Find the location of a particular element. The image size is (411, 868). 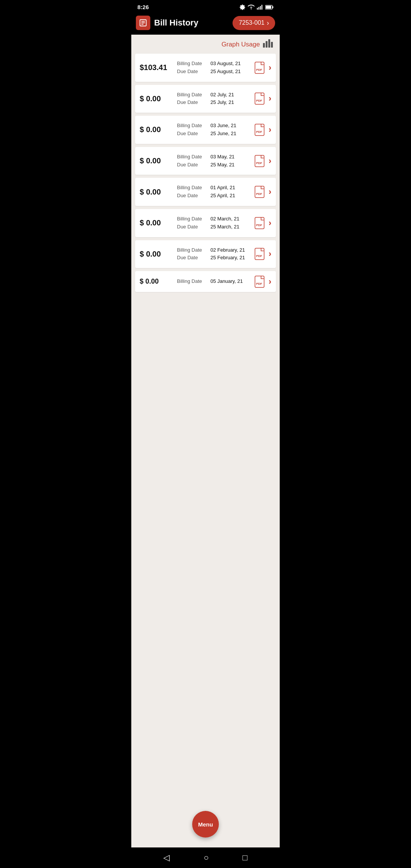

billing-date-value-4: 01 April, 21 is located at coordinates (223, 188).